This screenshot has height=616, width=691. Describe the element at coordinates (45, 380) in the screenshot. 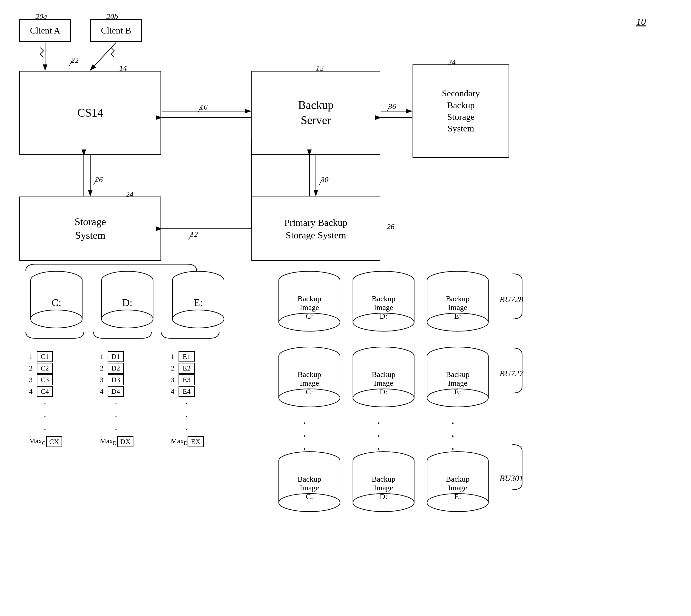

I see `c3: C3` at that location.